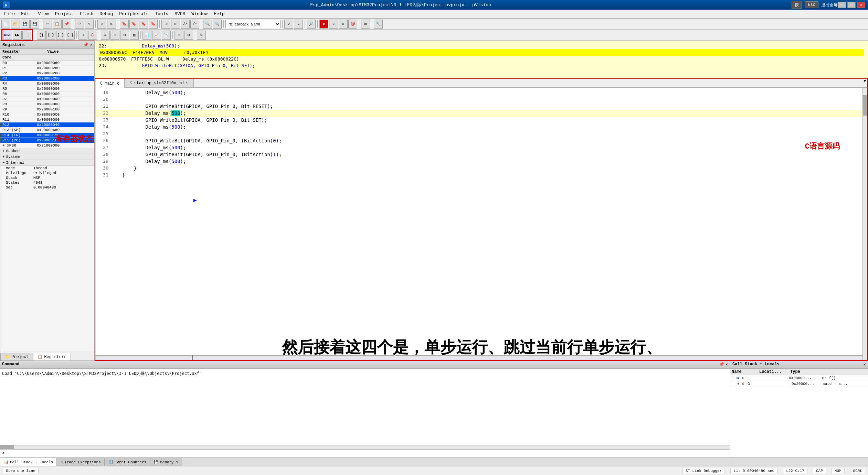 This screenshot has width=868, height=475. Describe the element at coordinates (81, 462) in the screenshot. I see `tab-trace-exceptions: ⚡ Trace Exceptions` at that location.